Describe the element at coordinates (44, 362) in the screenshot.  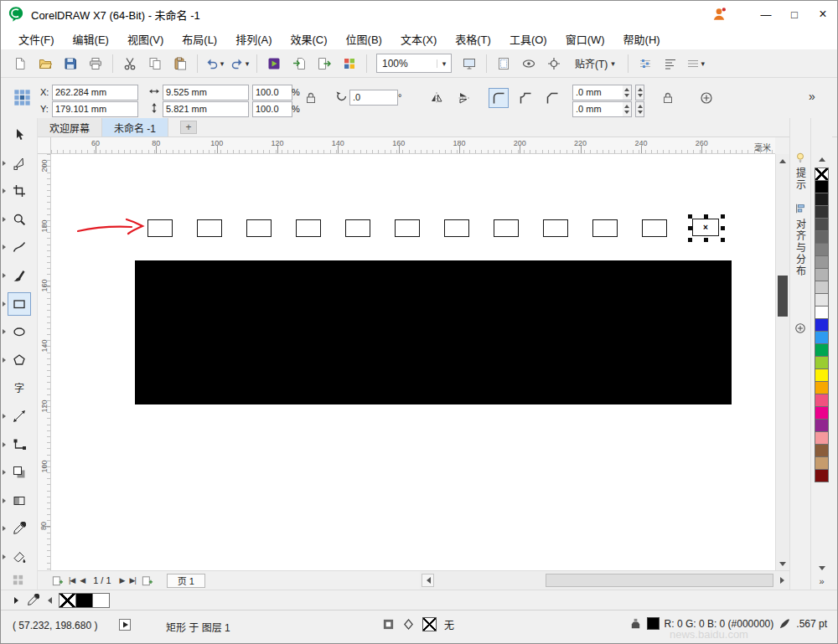
I see `vertical-ruler: 2001801601401201008060` at that location.